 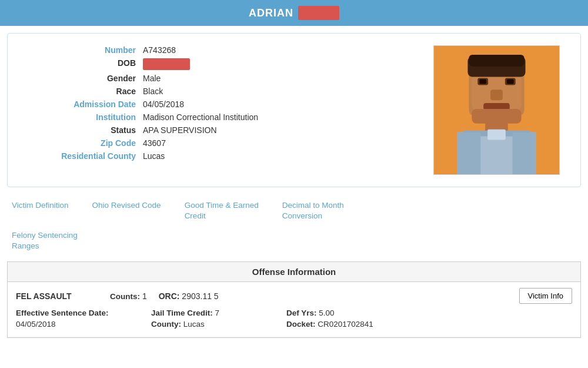 I want to click on link-decimal-to-month: Decimal to MonthConversion, so click(x=313, y=211).